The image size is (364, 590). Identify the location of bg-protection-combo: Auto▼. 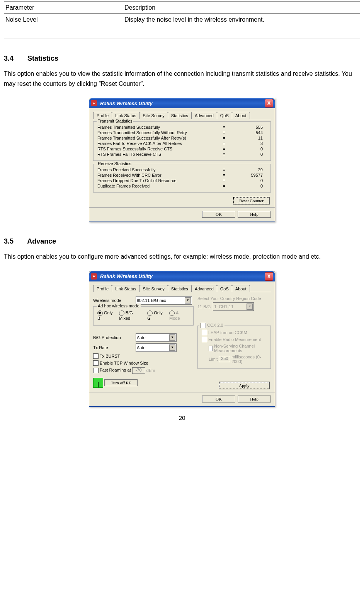
(156, 338).